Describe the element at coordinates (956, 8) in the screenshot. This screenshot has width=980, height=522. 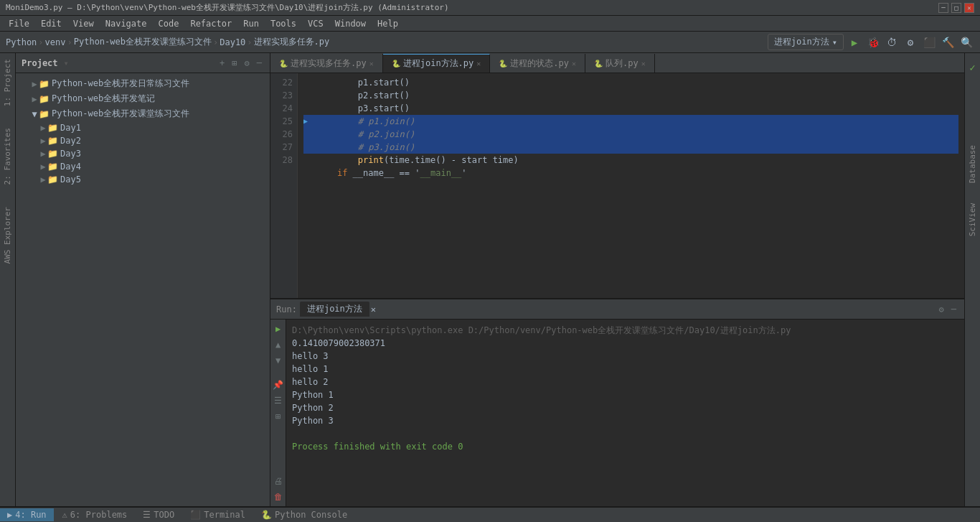
I see `maximize-button: □` at that location.